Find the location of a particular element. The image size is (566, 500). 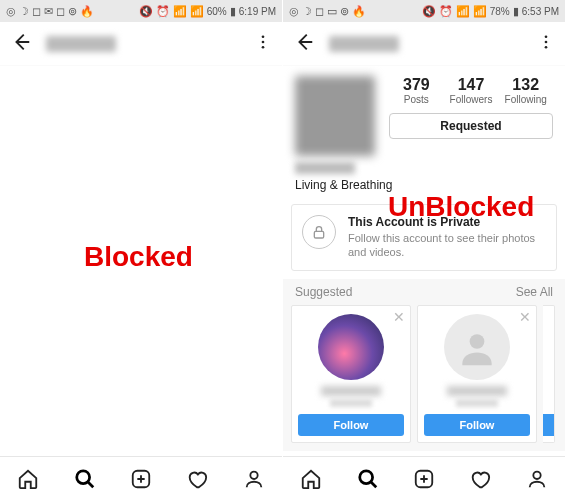

profile-bio-text: Living & Breathing is located at coordinates (424, 185).